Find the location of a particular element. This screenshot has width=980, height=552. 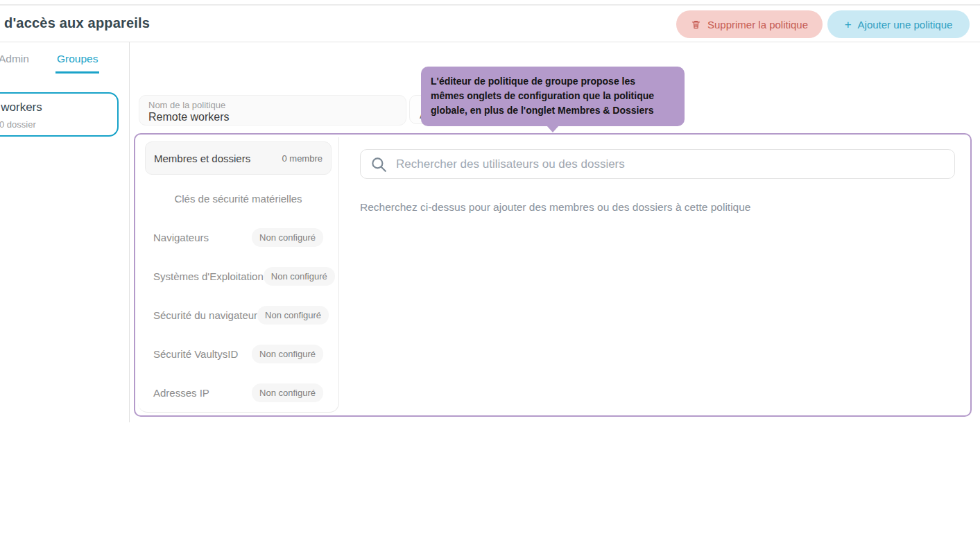

add-policy-button: + Ajouter une politique is located at coordinates (899, 24).